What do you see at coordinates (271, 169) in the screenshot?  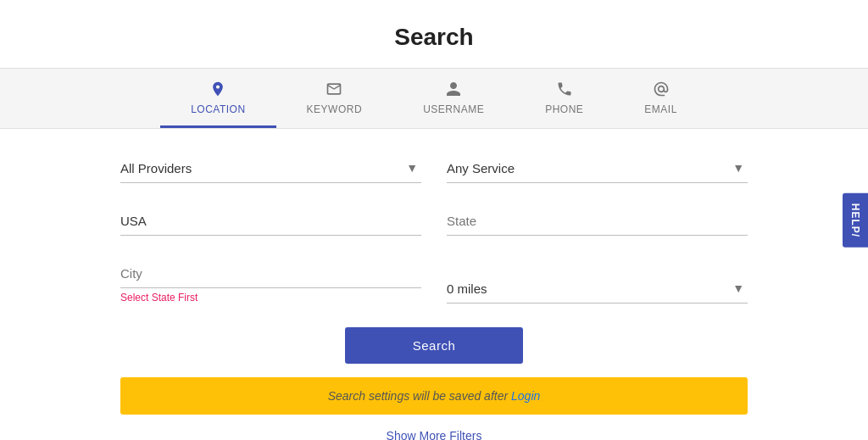 I see `provider-group: All Providers ▼` at bounding box center [271, 169].